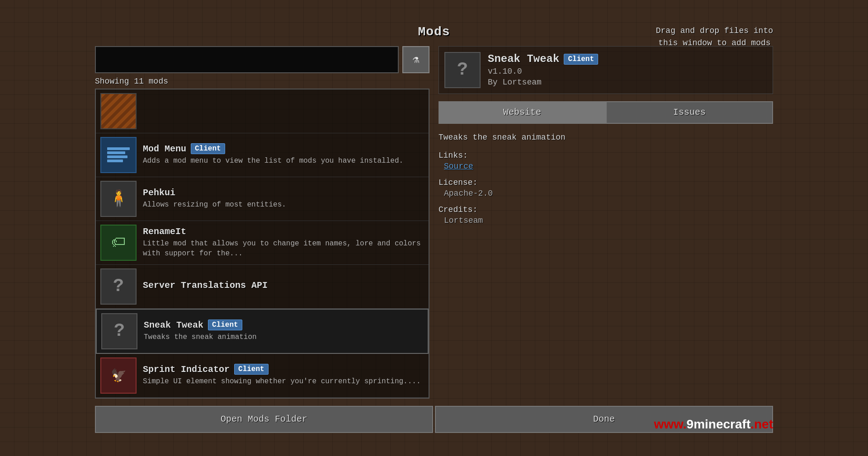  I want to click on mod-desc: Allows resizing of most entities., so click(283, 205).